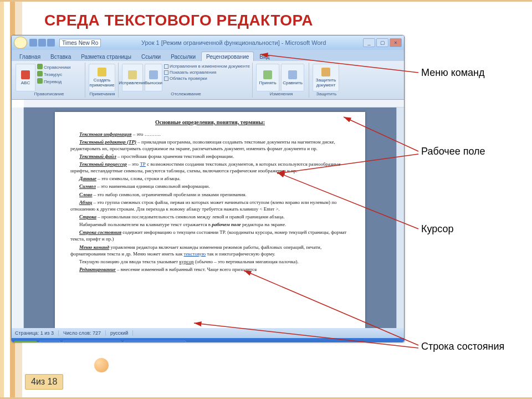  What do you see at coordinates (25, 78) in the screenshot?
I see `spelling-button: ABC` at bounding box center [25, 78].